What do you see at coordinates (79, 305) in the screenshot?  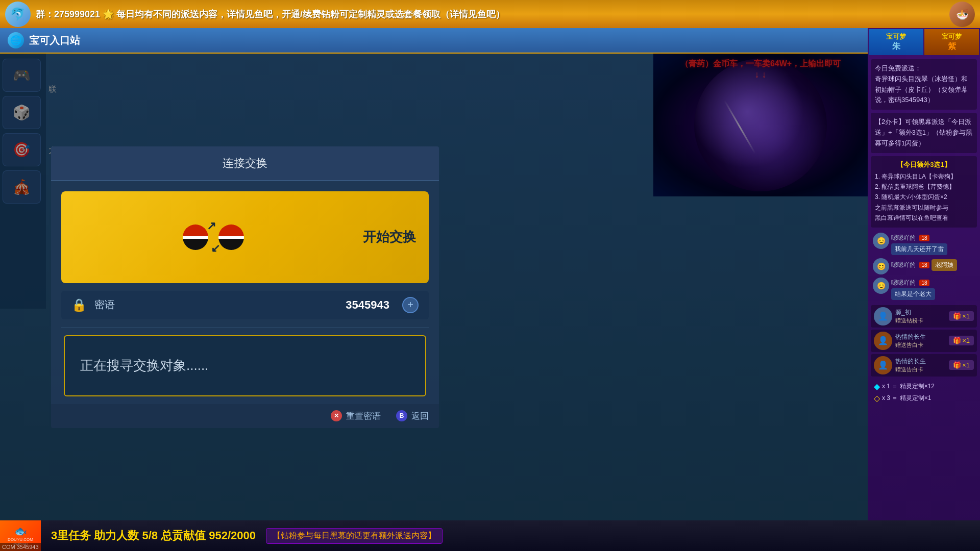 I see `lock-icon: 🔒` at bounding box center [79, 305].